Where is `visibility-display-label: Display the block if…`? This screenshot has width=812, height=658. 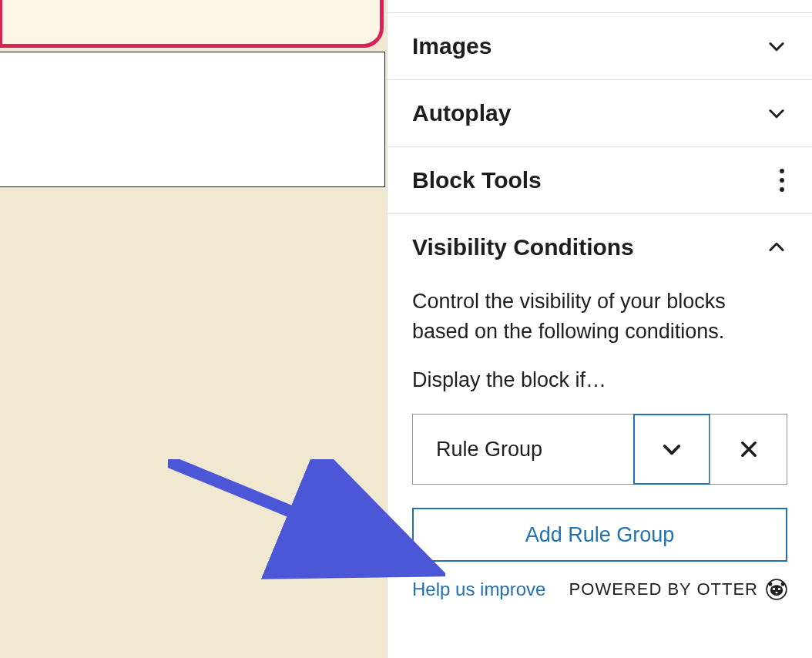 visibility-display-label: Display the block if… is located at coordinates (599, 381).